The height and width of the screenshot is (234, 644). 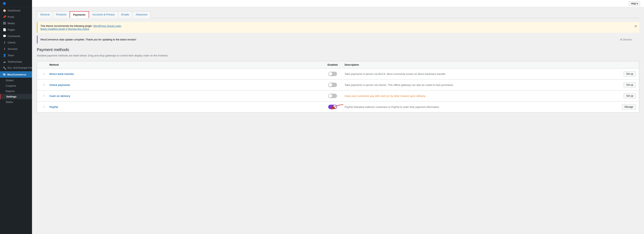 I want to click on dashboard-icon: 🏠, so click(x=4, y=10).